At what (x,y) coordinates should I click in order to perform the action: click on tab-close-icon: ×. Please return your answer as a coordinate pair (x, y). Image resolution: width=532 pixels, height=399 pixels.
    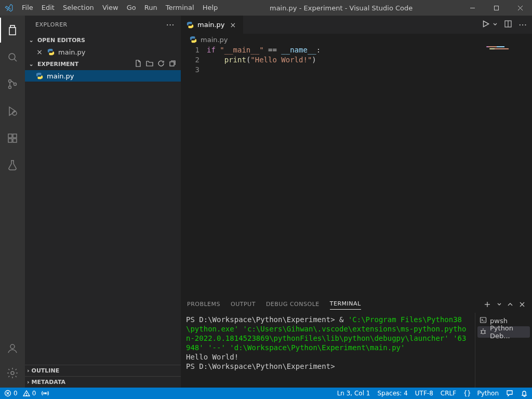
    Looking at the image, I should click on (233, 25).